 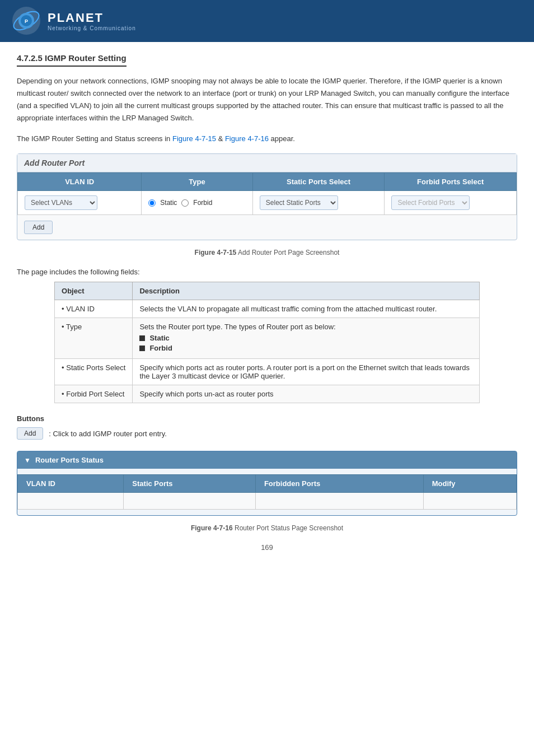 What do you see at coordinates (451, 182) in the screenshot?
I see `col-forbid-ports: Forbid Ports Select` at bounding box center [451, 182].